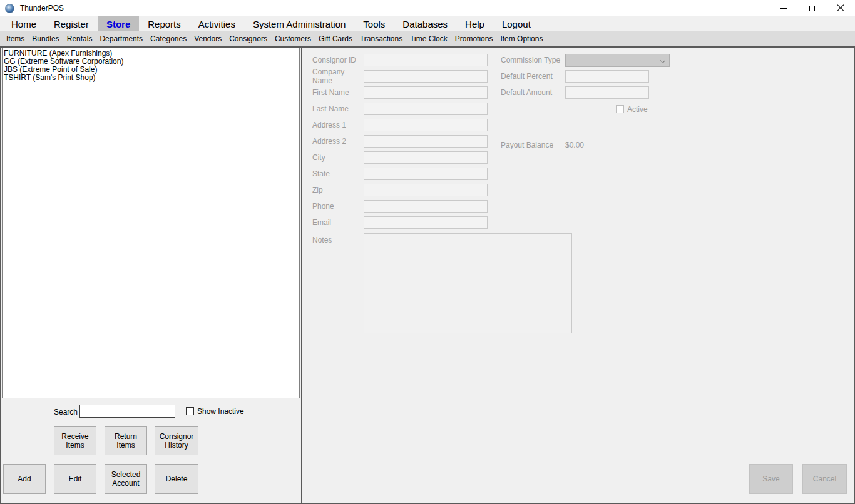 This screenshot has width=855, height=504. Describe the element at coordinates (429, 39) in the screenshot. I see `submenu-time-clock: Time Clock` at that location.